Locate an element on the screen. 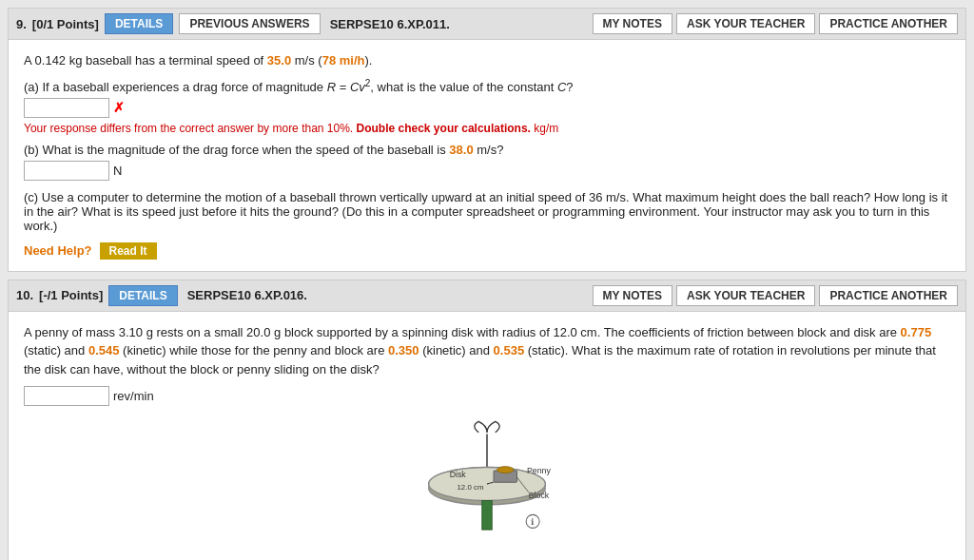 The height and width of the screenshot is (560, 974). problem-9-score: [0/1 Points] is located at coordinates (66, 25).